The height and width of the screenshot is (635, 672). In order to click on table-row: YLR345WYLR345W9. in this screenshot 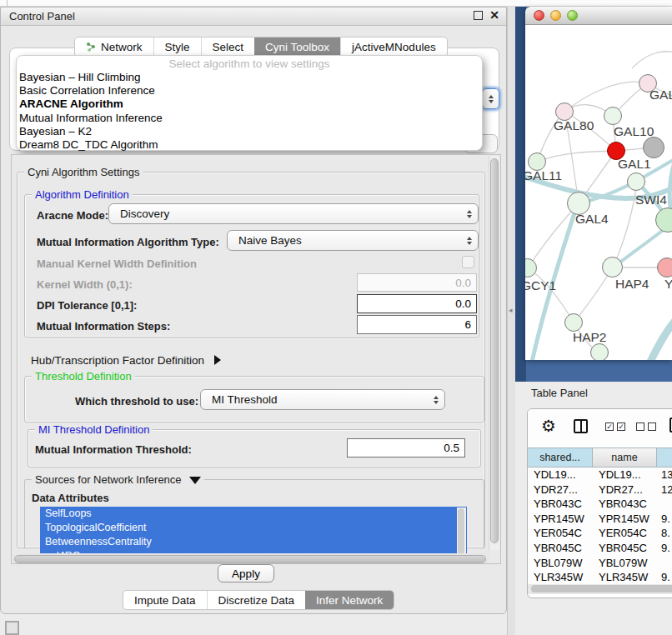, I will do `click(600, 577)`.